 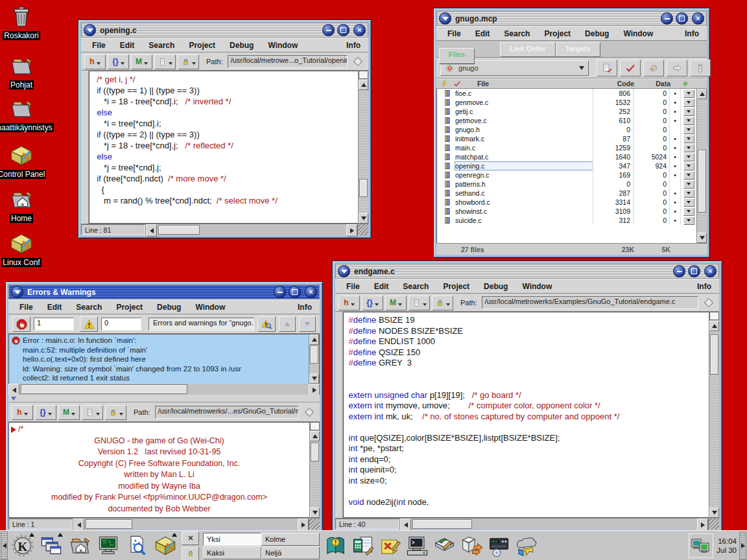 What do you see at coordinates (165, 546) in the screenshot?
I see `toolbox-launcher` at bounding box center [165, 546].